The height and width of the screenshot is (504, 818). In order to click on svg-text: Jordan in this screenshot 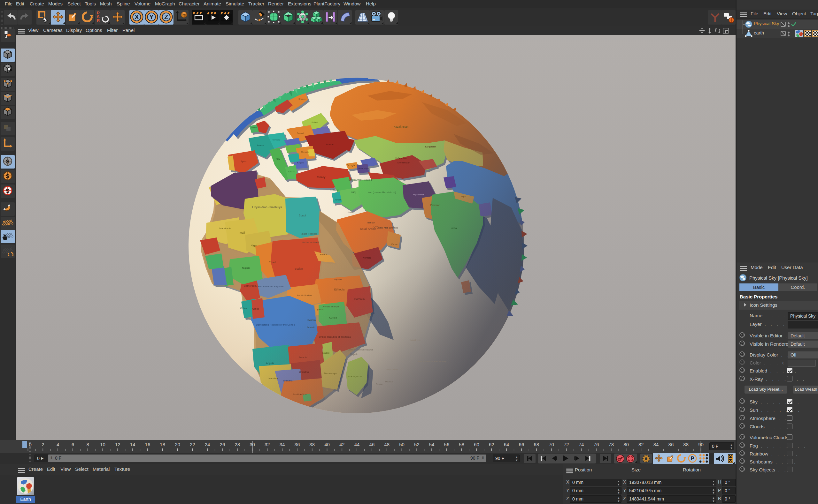, I will do `click(338, 200)`.